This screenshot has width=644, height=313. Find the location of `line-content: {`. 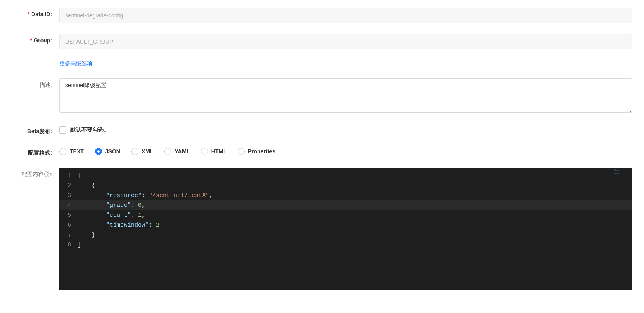

line-content: { is located at coordinates (86, 185).